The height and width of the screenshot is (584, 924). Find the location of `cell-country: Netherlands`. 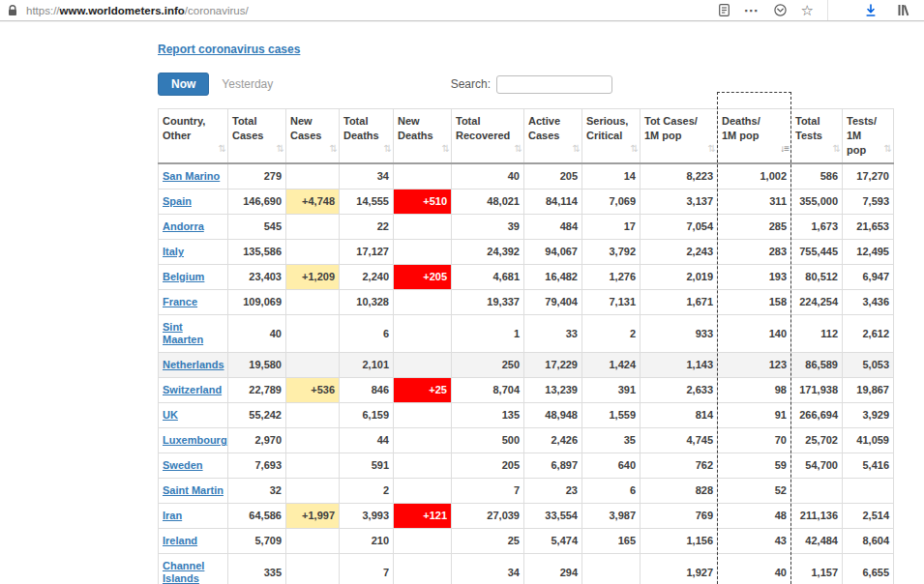

cell-country: Netherlands is located at coordinates (194, 365).